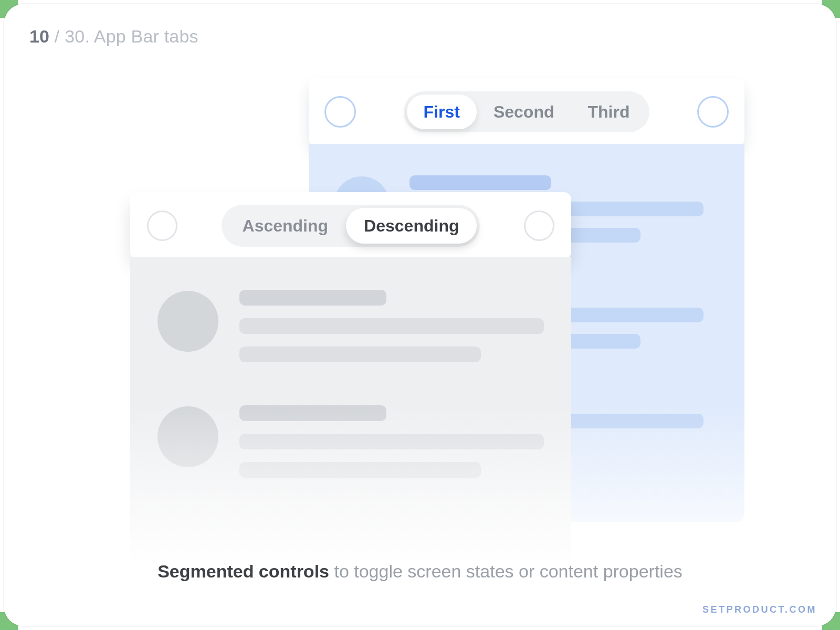  I want to click on tab-descending: Descending, so click(412, 226).